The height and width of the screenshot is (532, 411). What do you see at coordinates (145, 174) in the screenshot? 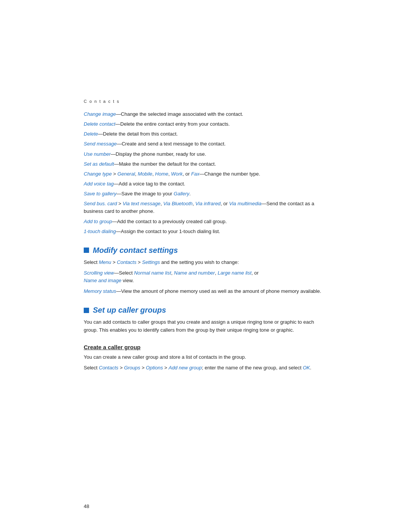
I see `mobile-link: Mobile` at bounding box center [145, 174].